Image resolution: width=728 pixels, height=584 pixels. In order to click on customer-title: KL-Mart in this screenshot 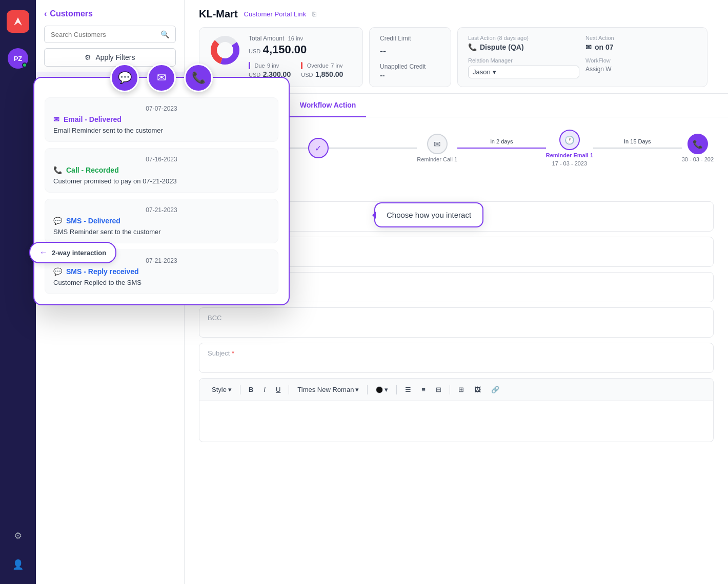, I will do `click(218, 14)`.